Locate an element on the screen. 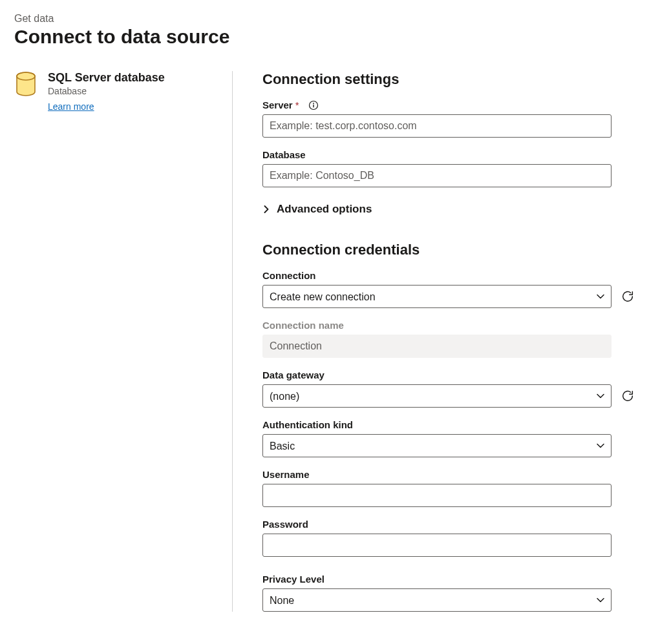  database-label-text: Database is located at coordinates (284, 155).